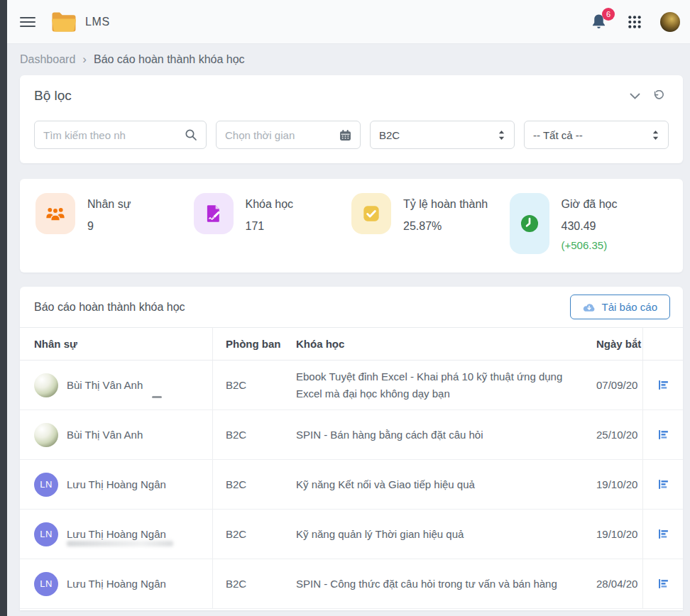 This screenshot has width=690, height=616. I want to click on breadcrumb-dashboard-link: Dashboard, so click(48, 60).